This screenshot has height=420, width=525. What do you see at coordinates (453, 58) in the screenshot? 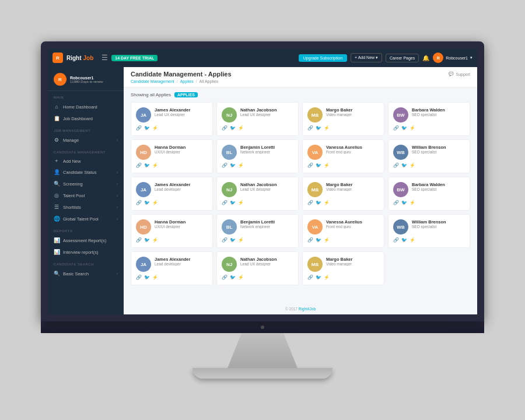
I see `navbar-user: R Robcouser1 ▾` at bounding box center [453, 58].